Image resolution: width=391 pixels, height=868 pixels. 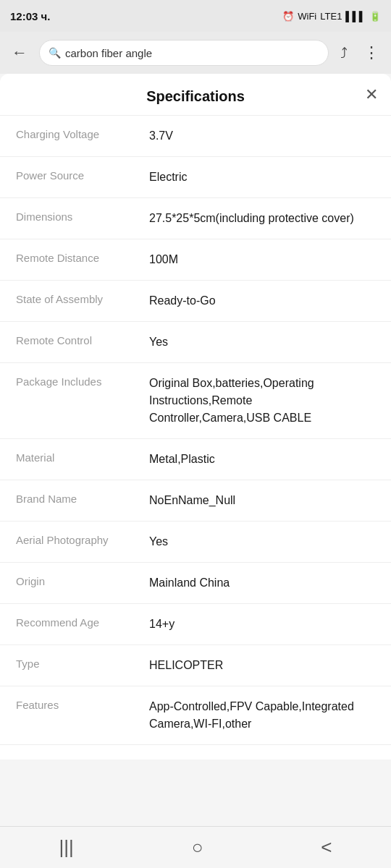 I want to click on battery-icon: 🔋, so click(x=375, y=16).